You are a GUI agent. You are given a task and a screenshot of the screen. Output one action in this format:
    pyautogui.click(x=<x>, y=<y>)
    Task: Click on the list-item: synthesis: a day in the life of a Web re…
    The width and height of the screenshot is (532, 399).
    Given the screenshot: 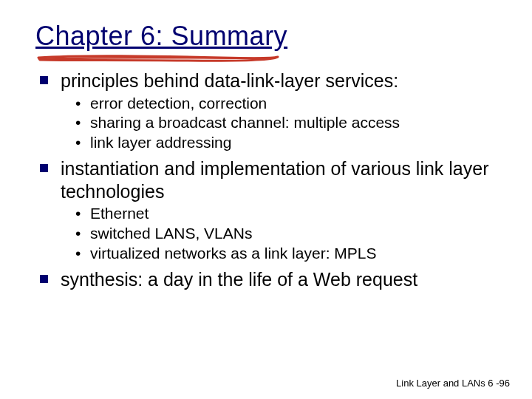 What is the action you would take?
    pyautogui.click(x=266, y=279)
    